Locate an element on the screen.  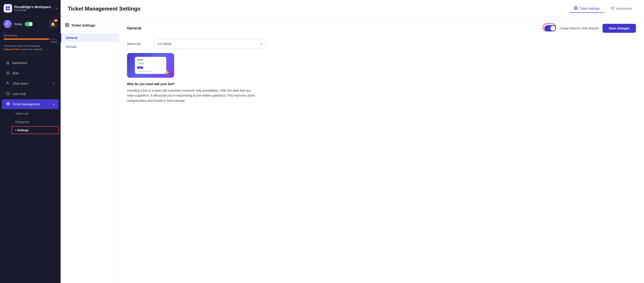
sidebar-item-dashboard: ⊞ Dashboard is located at coordinates (30, 63).